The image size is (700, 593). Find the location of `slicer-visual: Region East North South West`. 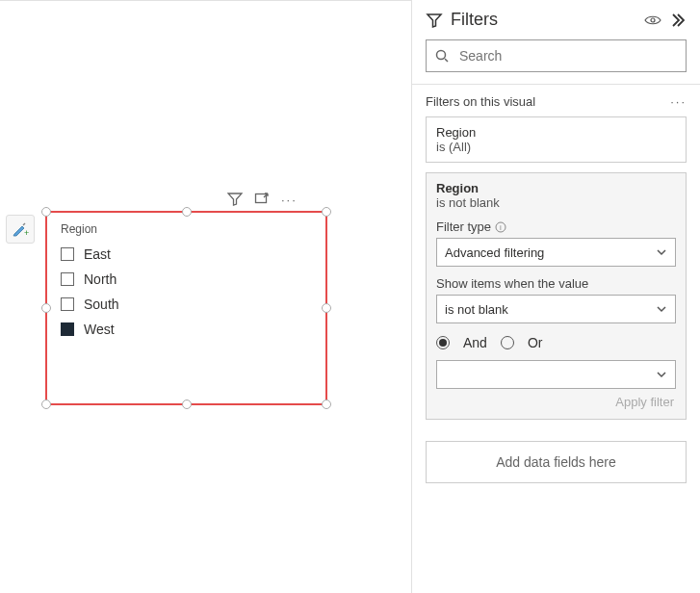

slicer-visual: Region East North South West is located at coordinates (187, 308).